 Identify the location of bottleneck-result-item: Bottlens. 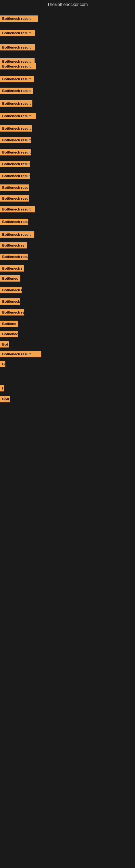
(9, 324).